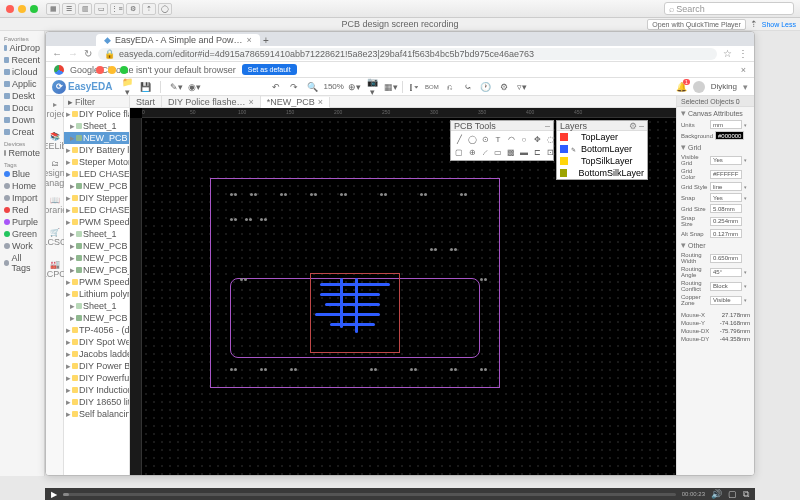  Describe the element at coordinates (682, 87) in the screenshot. I see `notification-icon: 🔔1` at that location.